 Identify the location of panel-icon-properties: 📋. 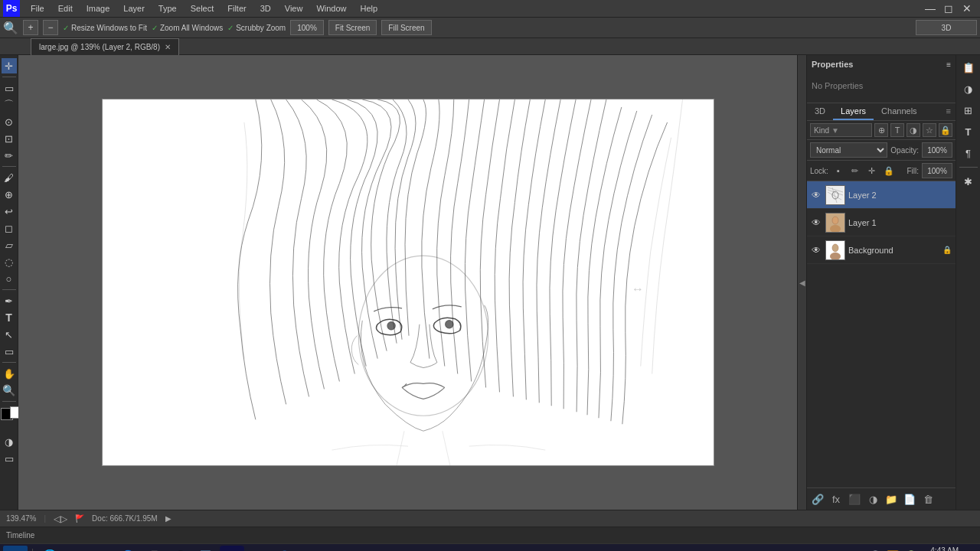
(969, 67).